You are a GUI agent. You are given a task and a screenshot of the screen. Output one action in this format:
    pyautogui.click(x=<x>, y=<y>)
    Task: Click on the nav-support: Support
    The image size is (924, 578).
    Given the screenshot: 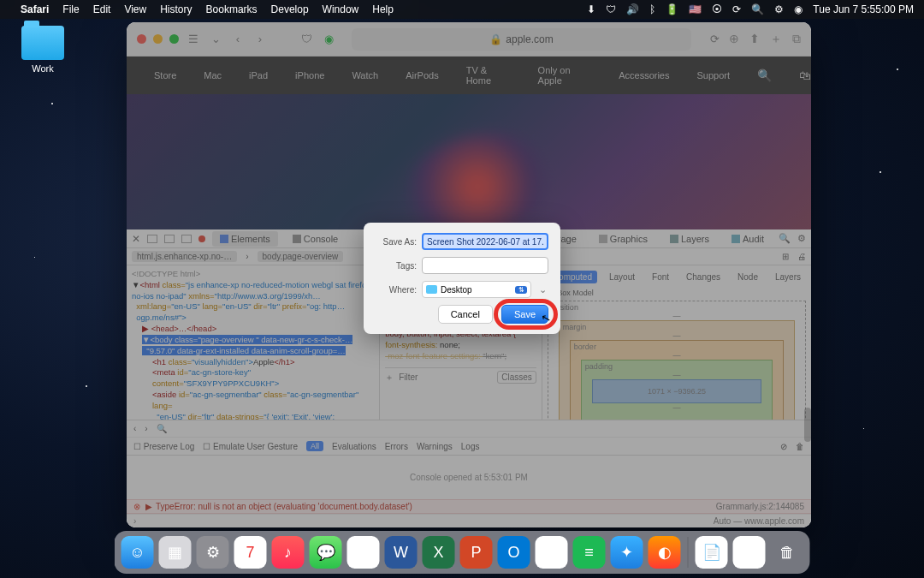 What is the action you would take?
    pyautogui.click(x=714, y=75)
    